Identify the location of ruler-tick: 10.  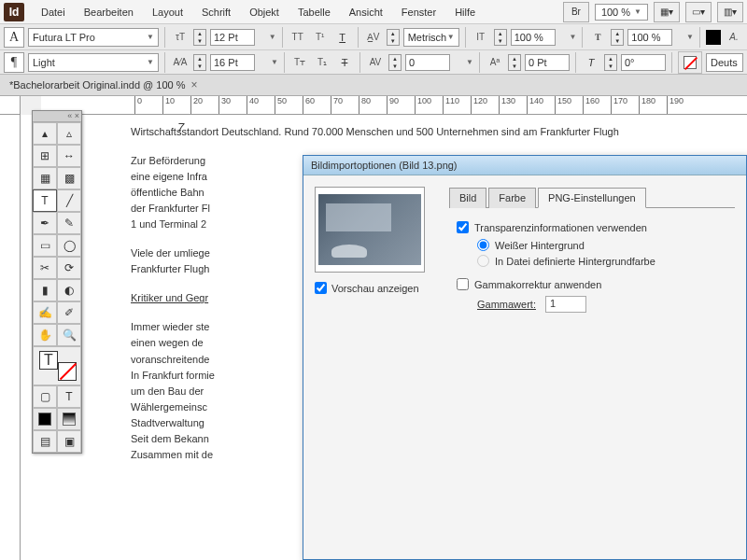
(168, 105).